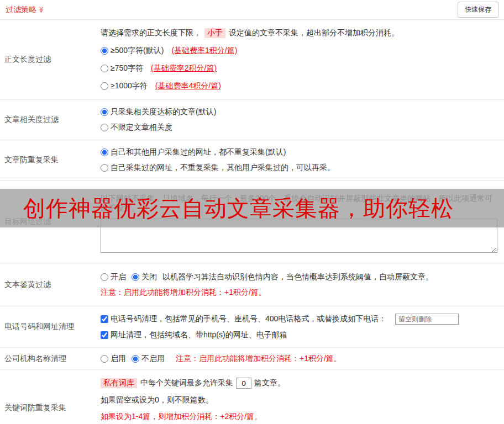  What do you see at coordinates (252, 10) in the screenshot?
I see `top-toolbar: 过滤策略 ≫ 快速保存` at bounding box center [252, 10].